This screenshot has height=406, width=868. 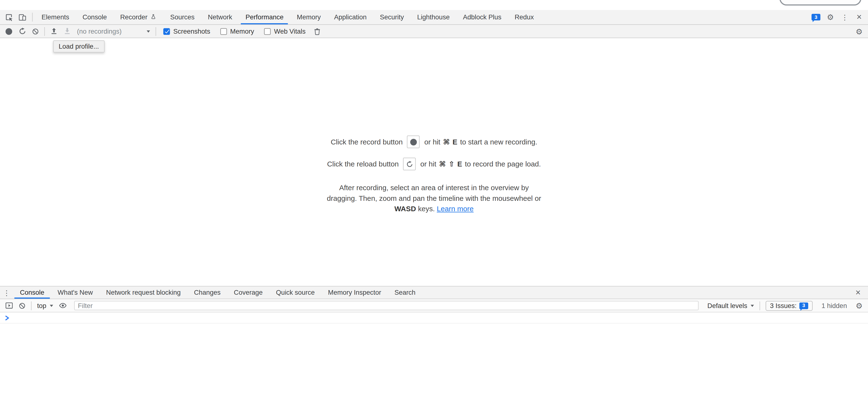 I want to click on reload-button-illustration, so click(x=410, y=164).